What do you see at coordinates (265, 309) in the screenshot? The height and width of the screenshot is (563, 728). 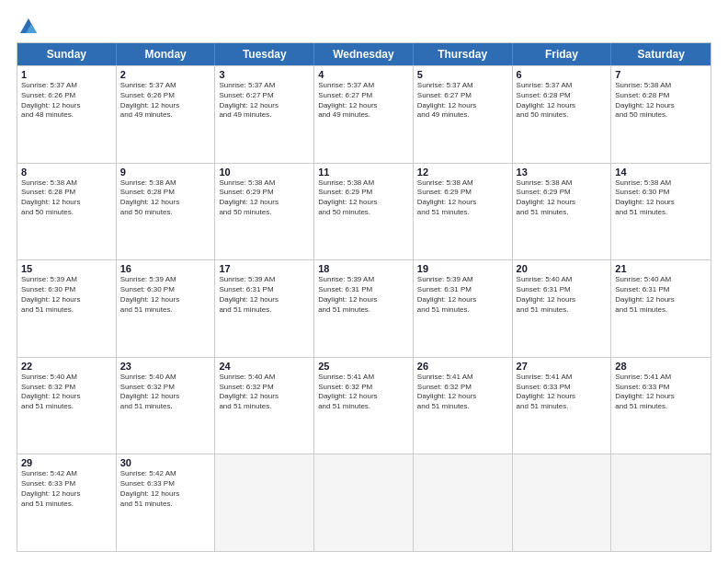 I see `cal-cell: 17Sunrise: 5:39 AMSunset: 6:31 PMDayligh…` at bounding box center [265, 309].